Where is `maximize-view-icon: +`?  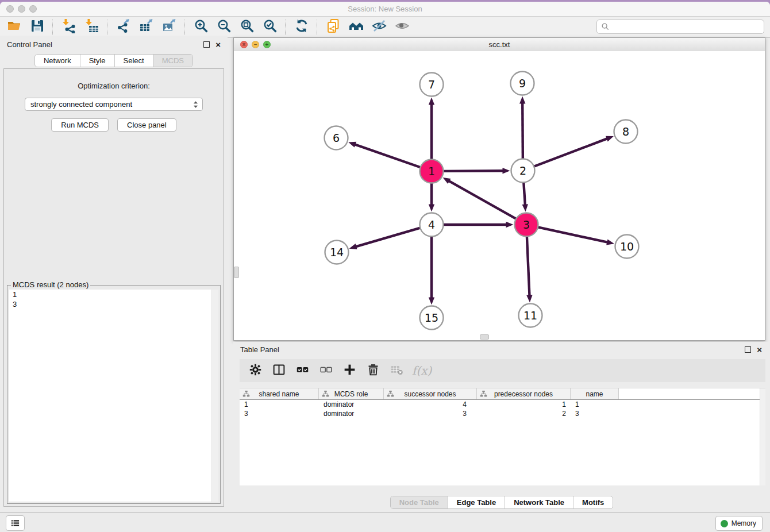
maximize-view-icon: + is located at coordinates (267, 45).